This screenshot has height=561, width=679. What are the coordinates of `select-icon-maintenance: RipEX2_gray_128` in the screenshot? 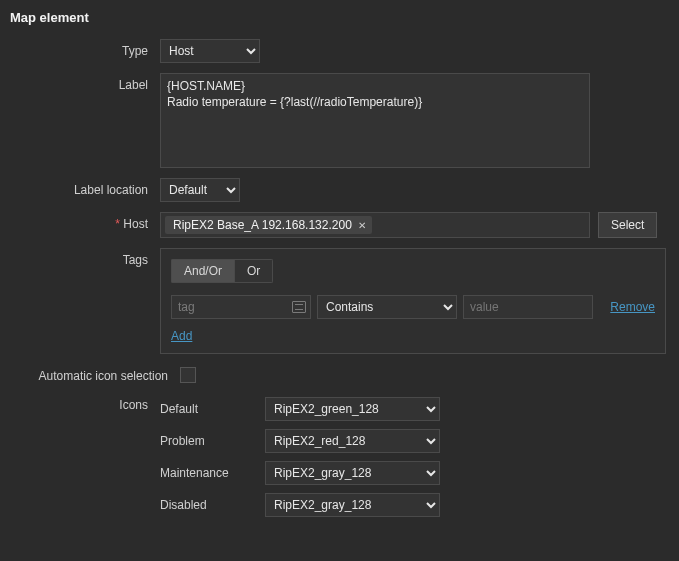 It's located at (352, 473).